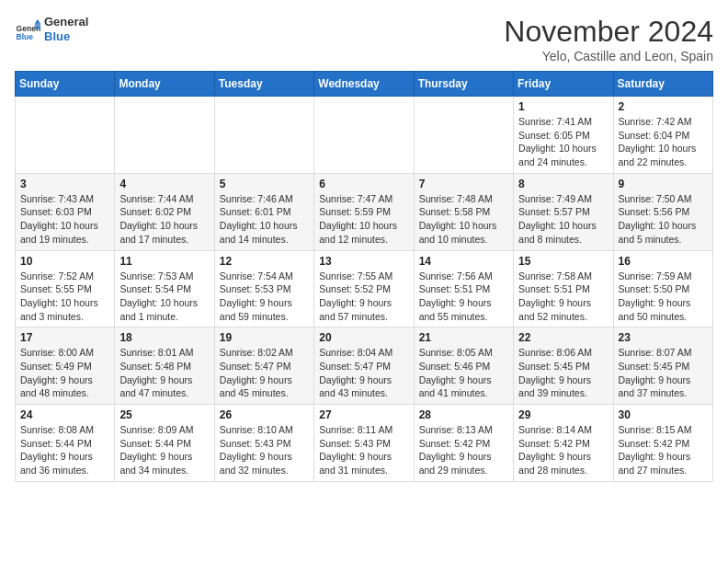 Image resolution: width=728 pixels, height=563 pixels. I want to click on calendar-cell: 2Sunrise: 7:42 AM Sunset: 6:04 PM Daylig…, so click(663, 135).